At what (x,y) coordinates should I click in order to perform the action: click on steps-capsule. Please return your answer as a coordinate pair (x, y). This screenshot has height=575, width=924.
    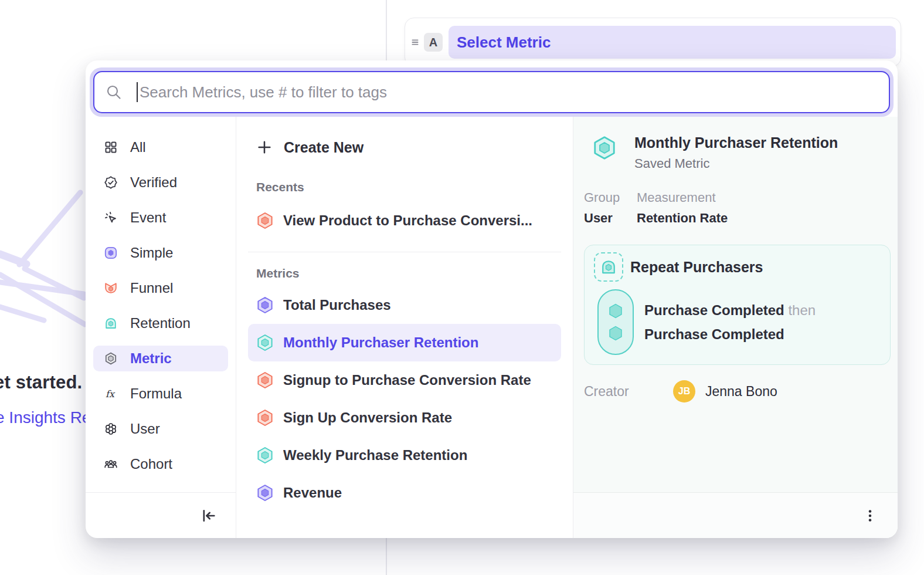
    Looking at the image, I should click on (616, 322).